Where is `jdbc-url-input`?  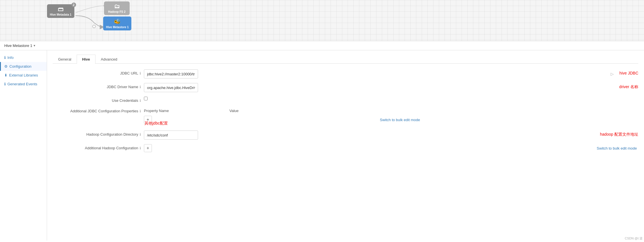 jdbc-url-input is located at coordinates (171, 74).